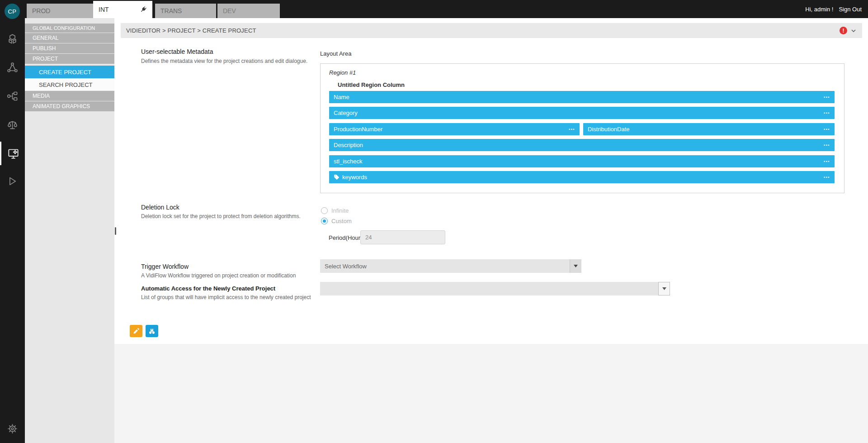 Image resolution: width=868 pixels, height=443 pixels. Describe the element at coordinates (60, 11) in the screenshot. I see `tab-prod: PROD` at that location.